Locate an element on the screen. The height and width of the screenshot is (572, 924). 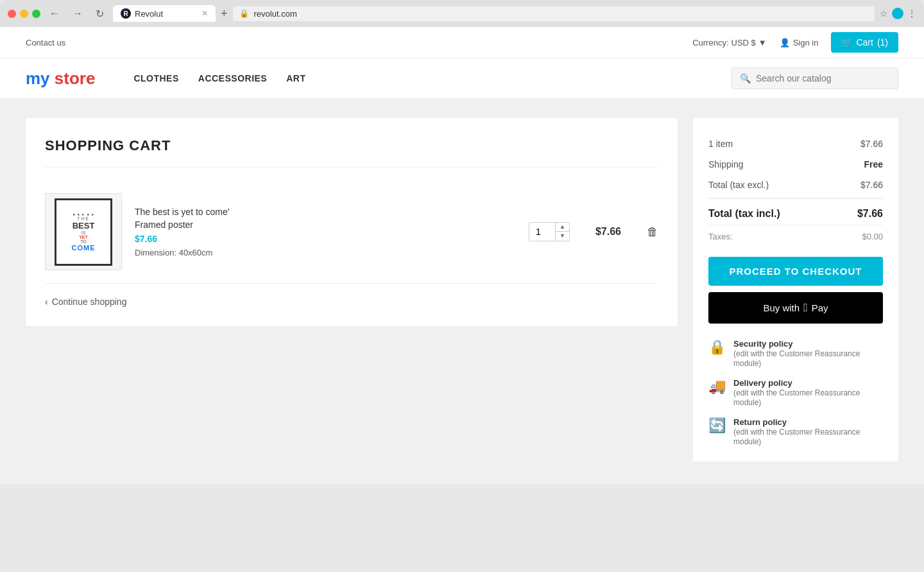
summary-panel: 1 item $7.66 Shipping Free Total (tax ex… is located at coordinates (796, 290).